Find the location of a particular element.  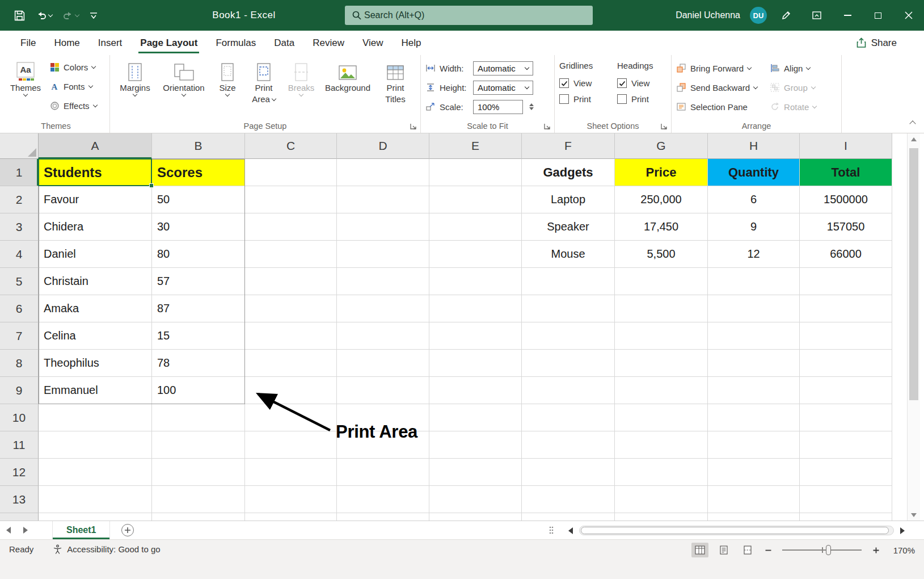

gridlines-view-checkbox: View is located at coordinates (584, 83).